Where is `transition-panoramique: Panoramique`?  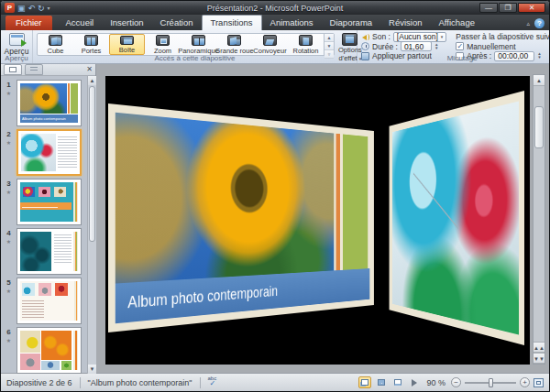 transition-panoramique: Panoramique is located at coordinates (198, 44).